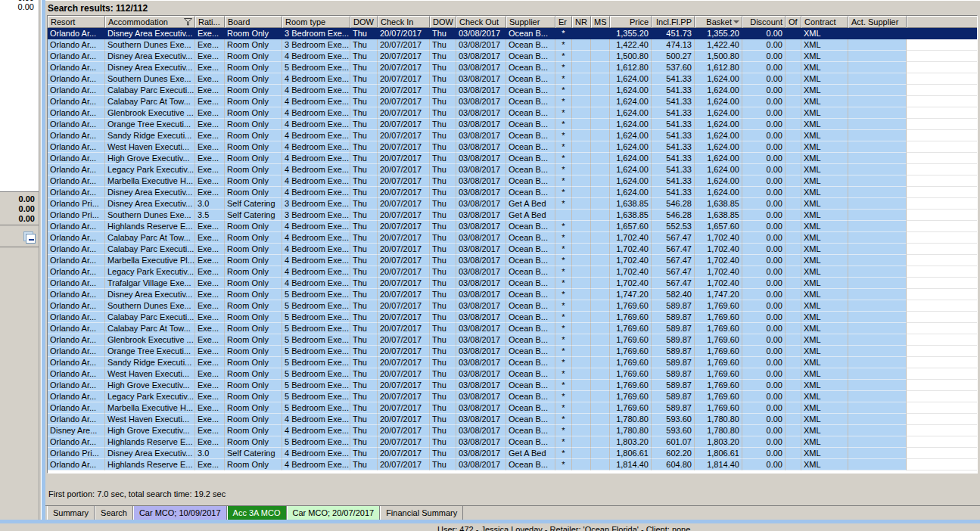 This screenshot has width=980, height=531. Describe the element at coordinates (719, 22) in the screenshot. I see `column-header-basket: Basket` at that location.